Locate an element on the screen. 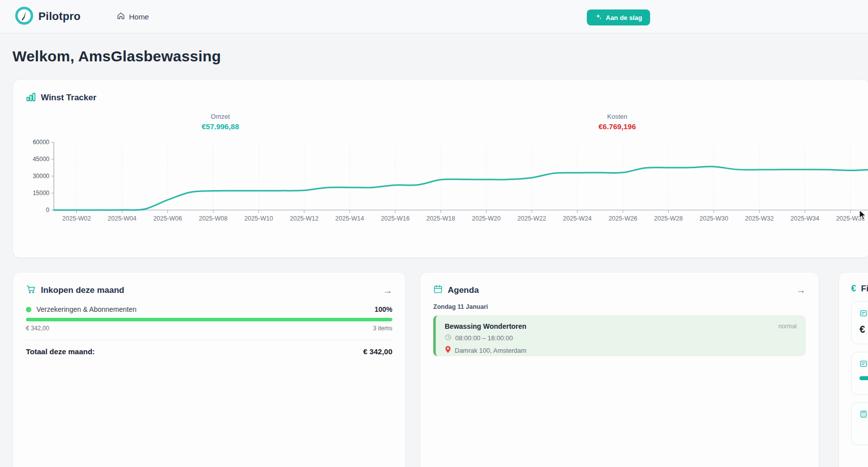 The image size is (868, 467). svg-text: 30000 is located at coordinates (41, 176).